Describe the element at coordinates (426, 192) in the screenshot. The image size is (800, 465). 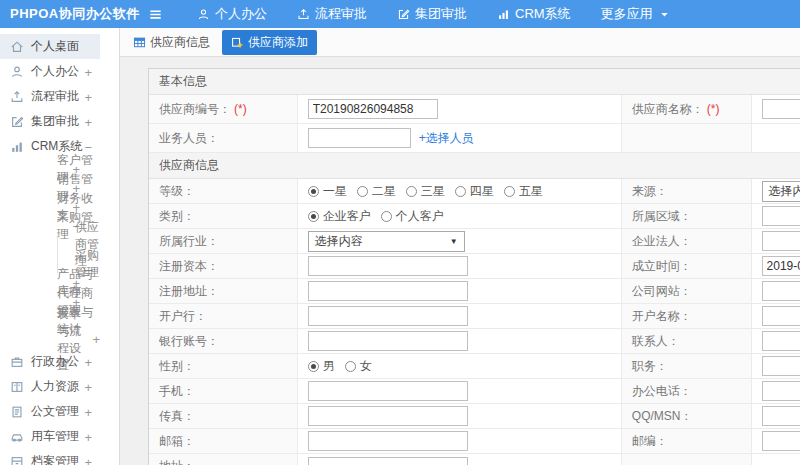
I see `level-radio-2: 三星` at that location.